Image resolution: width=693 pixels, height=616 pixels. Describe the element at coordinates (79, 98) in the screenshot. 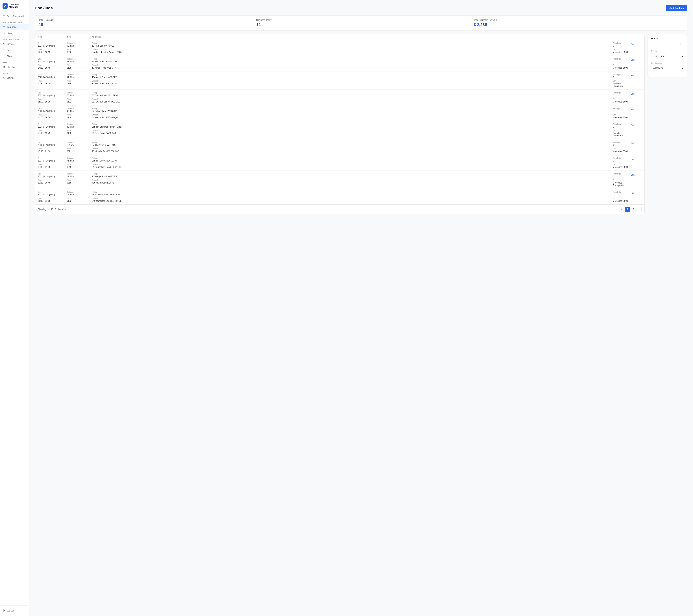

I see `info-col: Distance 25.3 km Price €132` at that location.